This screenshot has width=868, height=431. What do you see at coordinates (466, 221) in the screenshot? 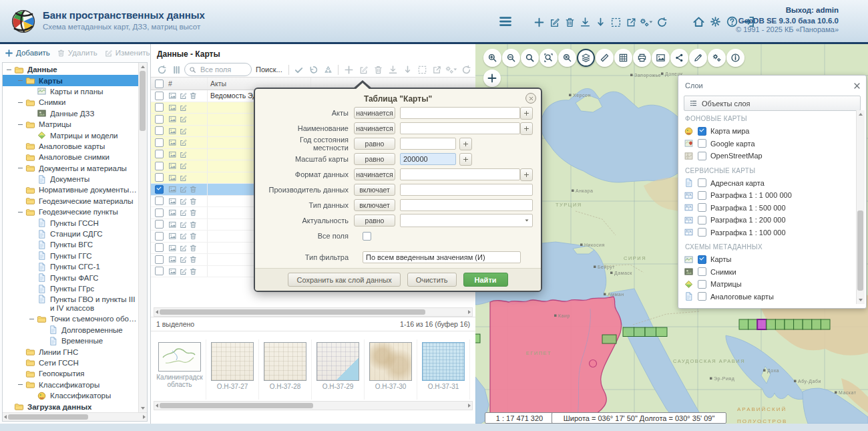
I see `filter-value-dropdown` at bounding box center [466, 221].